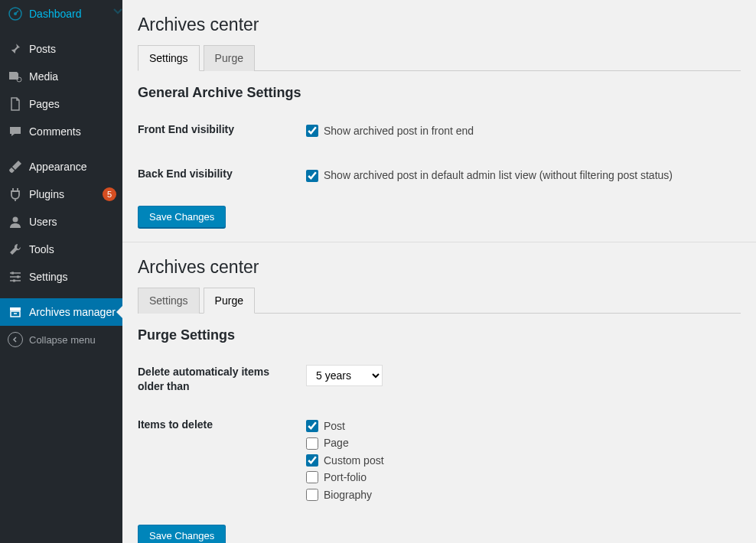 The image size is (756, 543). What do you see at coordinates (334, 426) in the screenshot?
I see `delete-item-label: Post` at bounding box center [334, 426].